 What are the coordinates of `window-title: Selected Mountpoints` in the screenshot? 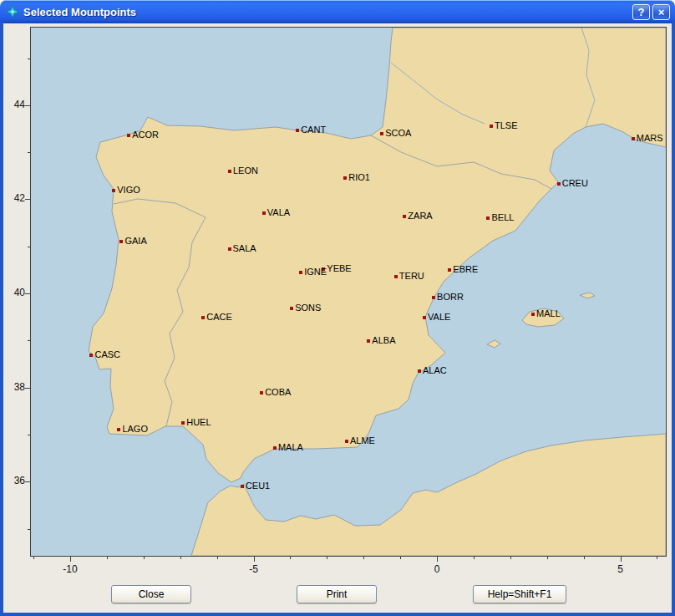 It's located at (327, 12).